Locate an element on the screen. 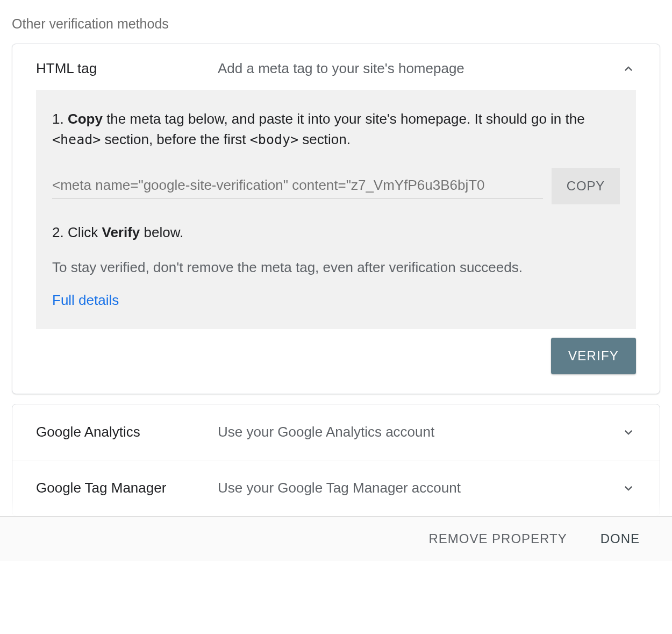 Image resolution: width=672 pixels, height=634 pixels. method-subtitle: Use your Google Analytics account is located at coordinates (419, 432).